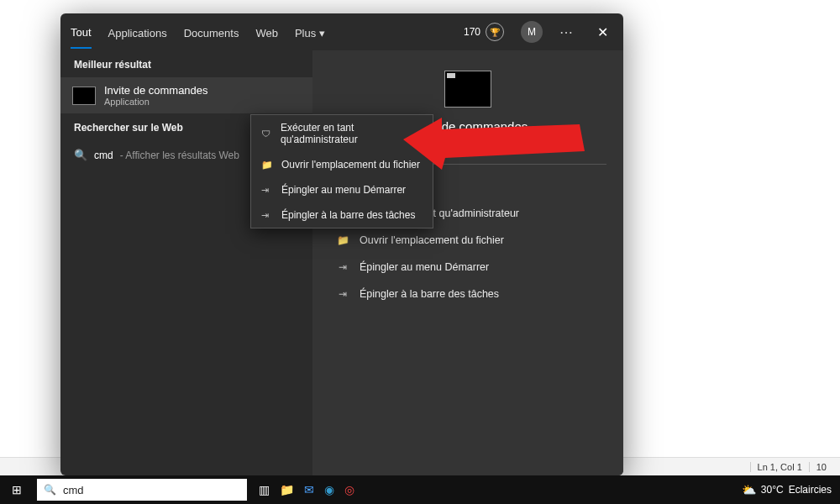  Describe the element at coordinates (773, 490) in the screenshot. I see `weather-temp: 30°C` at that location.